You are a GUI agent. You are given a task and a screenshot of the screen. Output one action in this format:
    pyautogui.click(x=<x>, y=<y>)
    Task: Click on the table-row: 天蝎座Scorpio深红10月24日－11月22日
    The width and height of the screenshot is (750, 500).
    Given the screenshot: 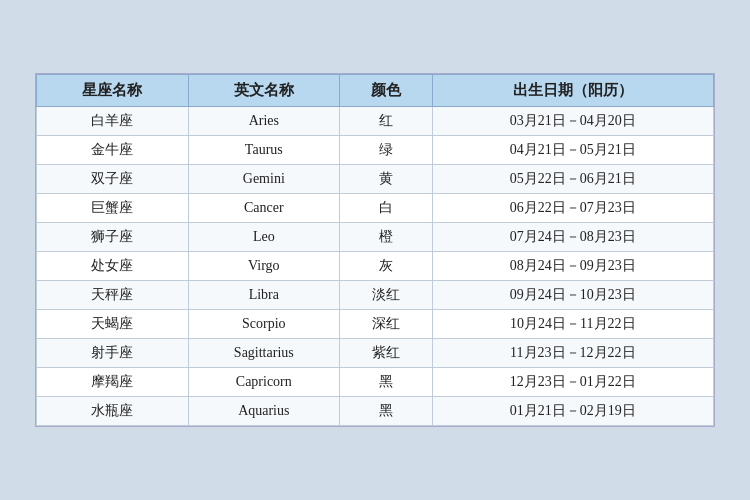 What is the action you would take?
    pyautogui.click(x=376, y=324)
    